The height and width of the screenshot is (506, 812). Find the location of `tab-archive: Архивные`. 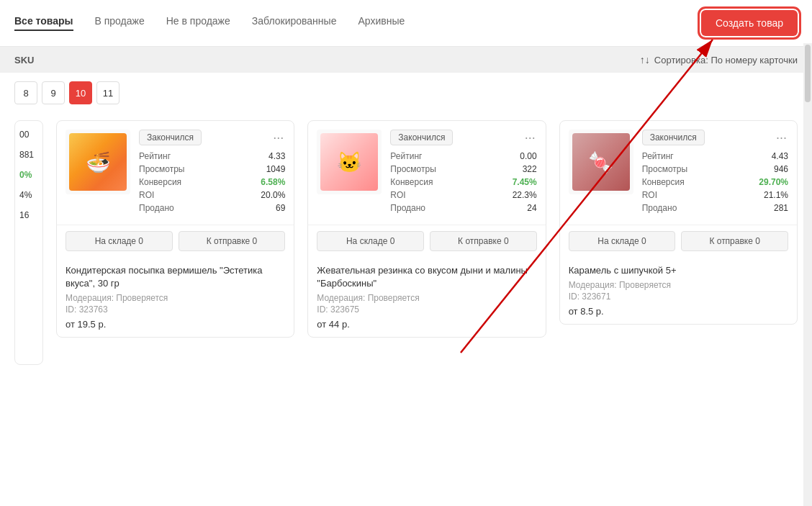

tab-archive: Архивные is located at coordinates (382, 23).